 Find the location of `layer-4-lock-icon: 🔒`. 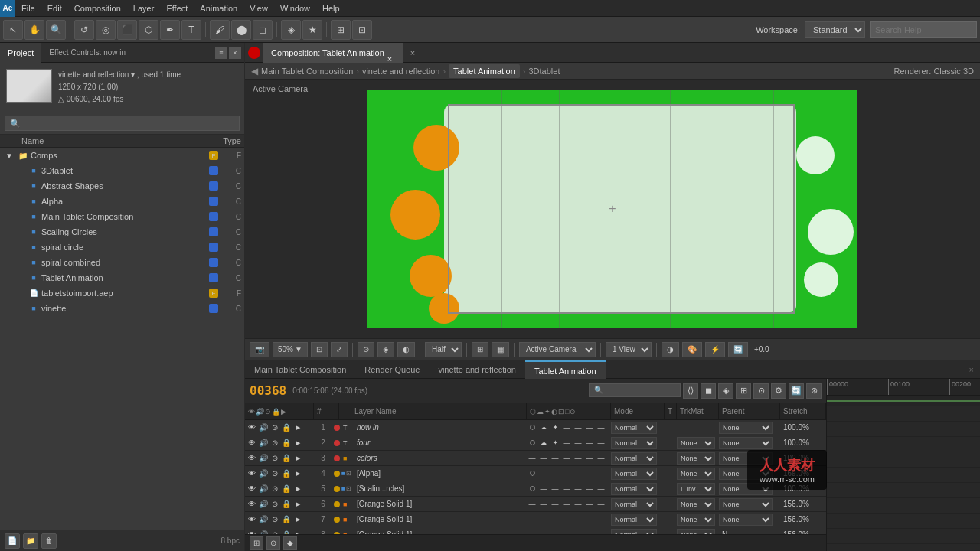

layer-4-lock-icon: 🔒 is located at coordinates (286, 474).